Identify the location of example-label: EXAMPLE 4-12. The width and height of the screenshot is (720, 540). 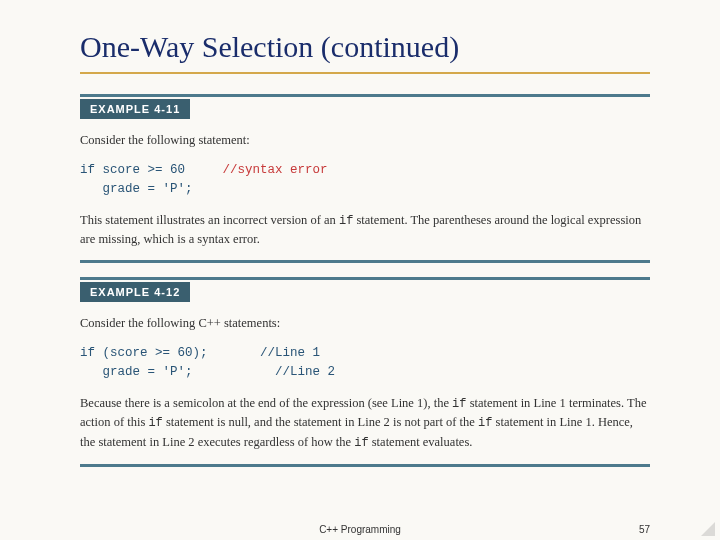
(135, 292).